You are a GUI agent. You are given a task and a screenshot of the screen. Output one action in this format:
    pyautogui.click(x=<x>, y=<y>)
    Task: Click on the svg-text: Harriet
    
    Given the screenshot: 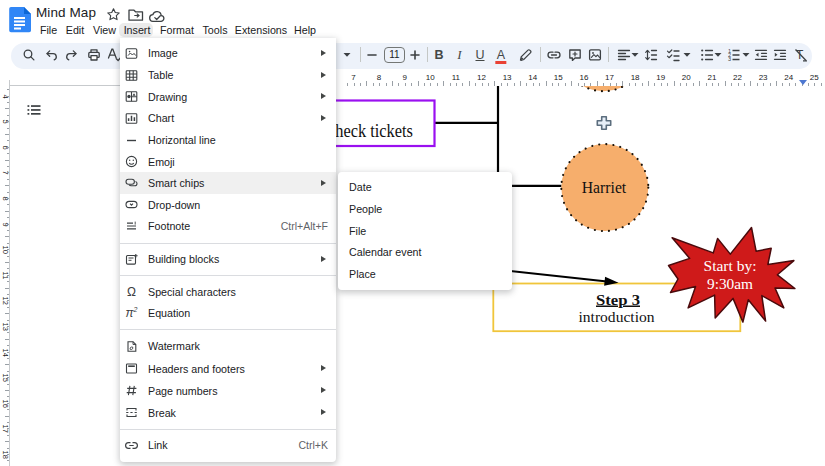 What is the action you would take?
    pyautogui.click(x=604, y=188)
    